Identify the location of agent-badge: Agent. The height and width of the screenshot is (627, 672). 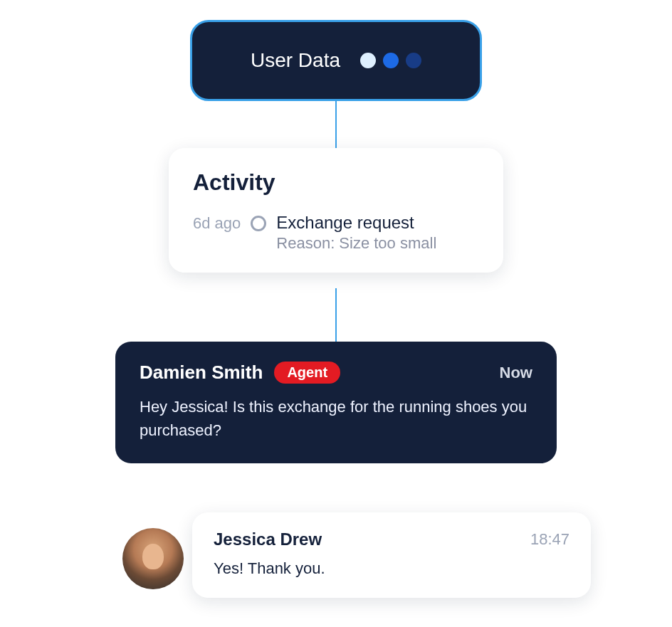
(308, 373).